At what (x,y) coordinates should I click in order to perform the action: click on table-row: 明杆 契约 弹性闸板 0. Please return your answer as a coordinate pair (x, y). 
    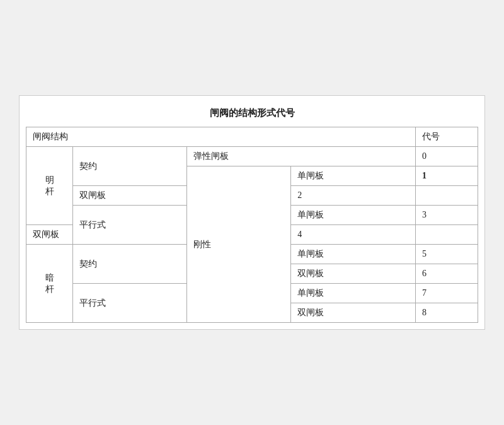
    Looking at the image, I should click on (252, 156).